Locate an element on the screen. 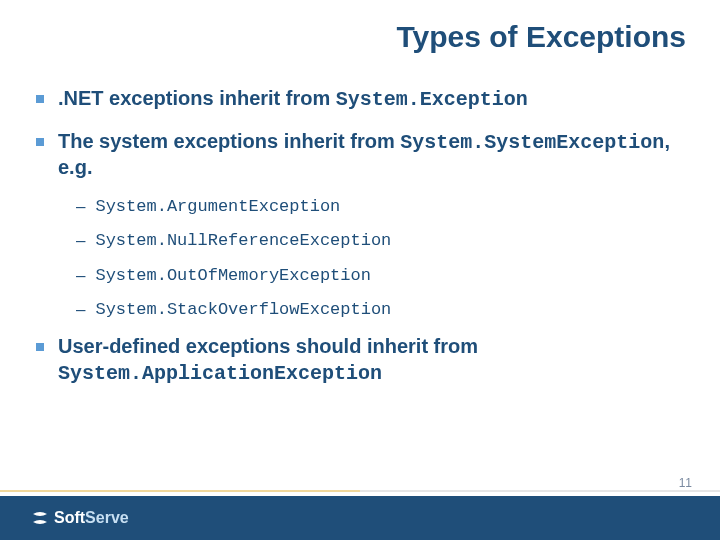 This screenshot has height=540, width=720. logo-text-part2: Serve is located at coordinates (107, 518).